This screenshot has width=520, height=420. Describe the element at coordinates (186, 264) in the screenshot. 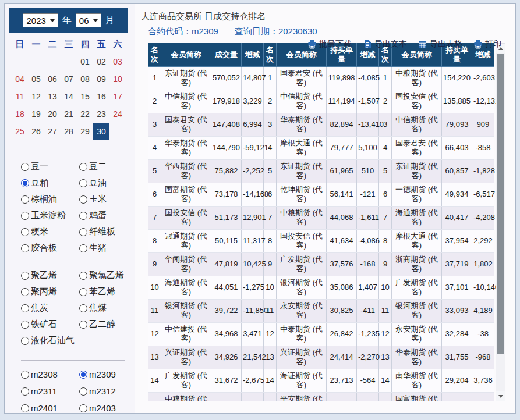

I see `member-name-cell: 华闻期货 (代客)` at that location.